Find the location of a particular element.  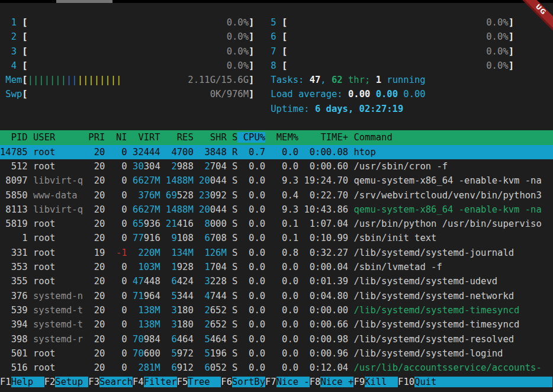

debug-ribbon-wrap: UG is located at coordinates (534, 19).